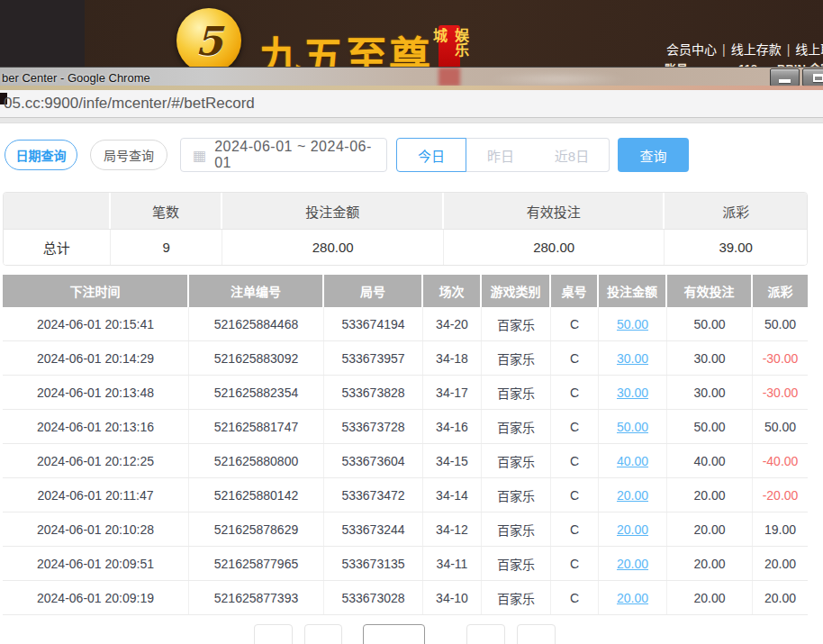 The height and width of the screenshot is (644, 823). I want to click on minimize-icon, so click(785, 81).